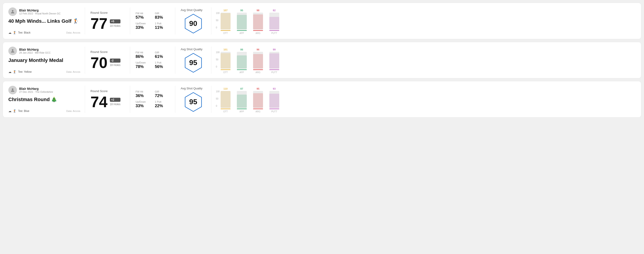 Image resolution: width=644 pixels, height=254 pixels. I want to click on stat-fw-hit: FW Hit 57%, so click(143, 16).